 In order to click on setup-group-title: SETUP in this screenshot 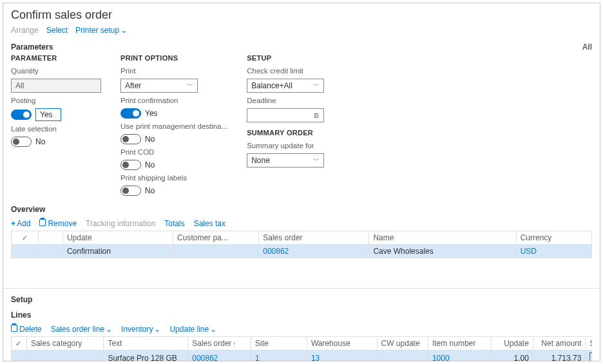, I will do `click(292, 58)`.